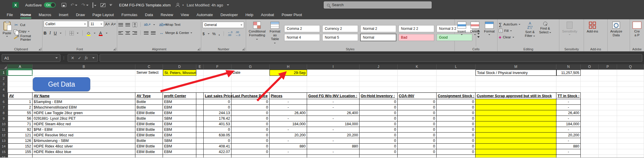 This screenshot has height=158, width=644. Describe the element at coordinates (379, 67) in the screenshot. I see `column-header-J: J` at that location.